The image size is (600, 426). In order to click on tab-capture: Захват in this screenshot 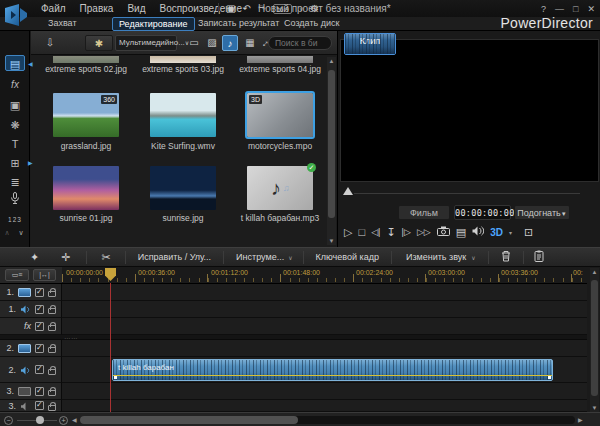, I will do `click(62, 24)`.